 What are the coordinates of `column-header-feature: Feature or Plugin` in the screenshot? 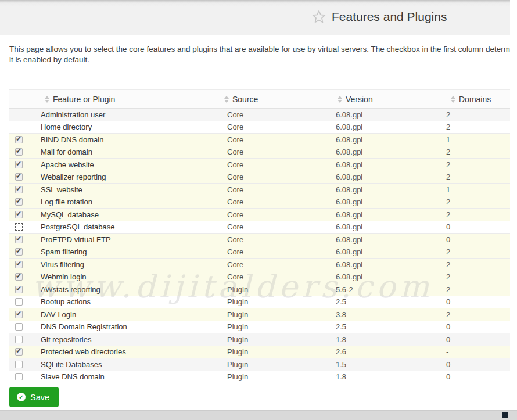 It's located at (80, 99).